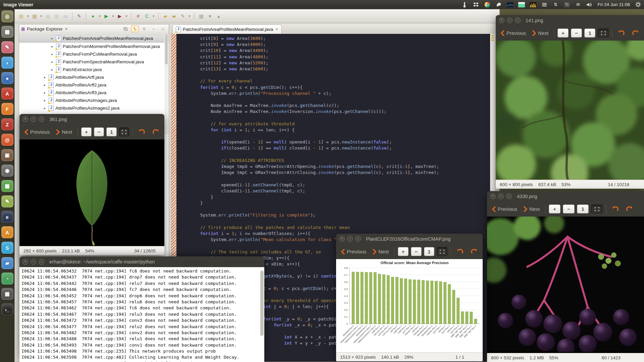 This screenshot has height=362, width=644. What do you see at coordinates (476, 5) in the screenshot?
I see `dropbox-icon` at bounding box center [476, 5].